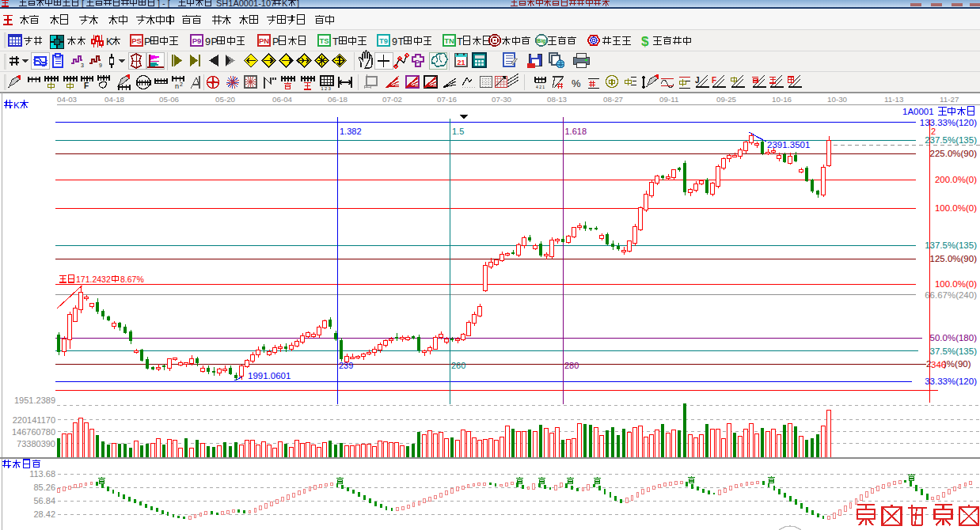 The width and height of the screenshot is (980, 530). Describe the element at coordinates (958, 364) in the screenshot. I see `svg-text: )%(90)` at that location.